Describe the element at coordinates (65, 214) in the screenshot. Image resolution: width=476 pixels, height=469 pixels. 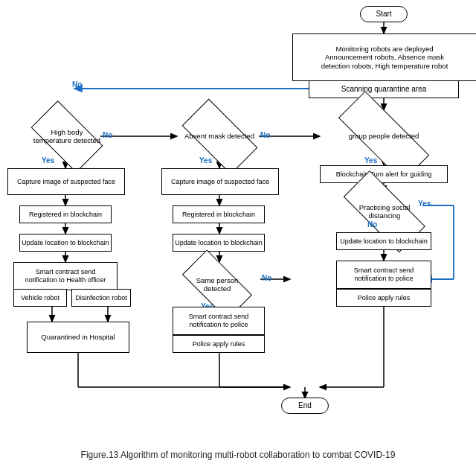
I see `reg1-node: Registered in blockchain` at that location.